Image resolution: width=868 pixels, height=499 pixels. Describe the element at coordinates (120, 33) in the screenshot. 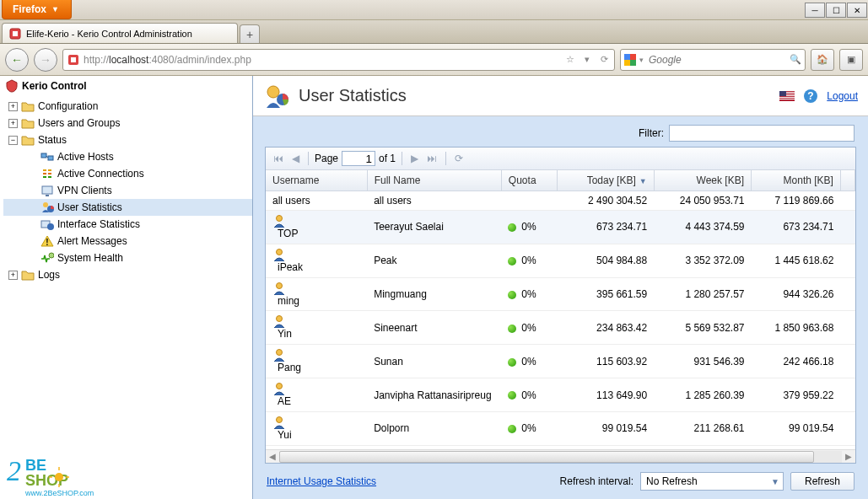

I see `browser-tab: Elife-Kerio - Kerio Control Administrati…` at that location.